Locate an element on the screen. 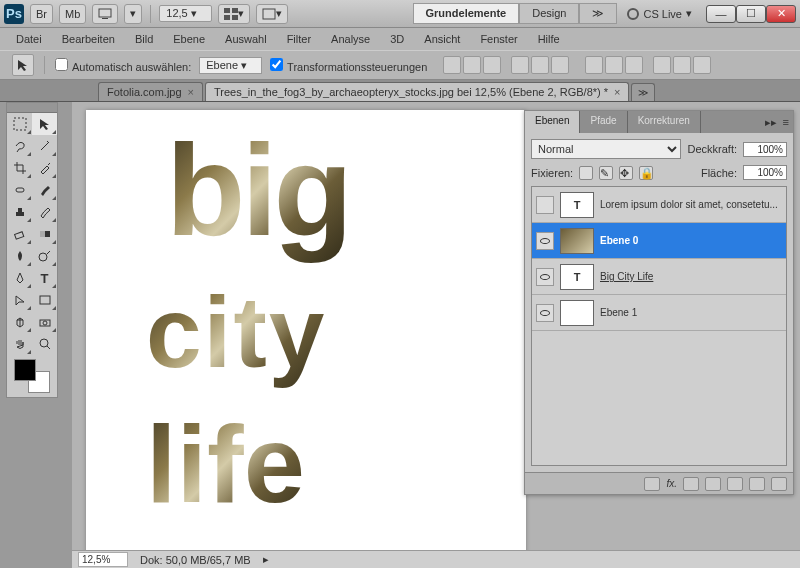 The image size is (800, 568). panel-menu-icon: ≡ is located at coordinates (786, 122).